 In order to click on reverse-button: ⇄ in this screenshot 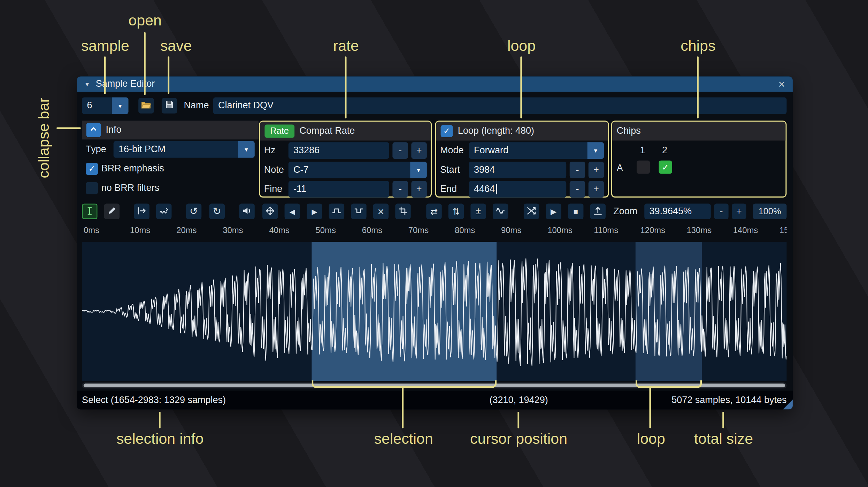, I will do `click(434, 211)`.